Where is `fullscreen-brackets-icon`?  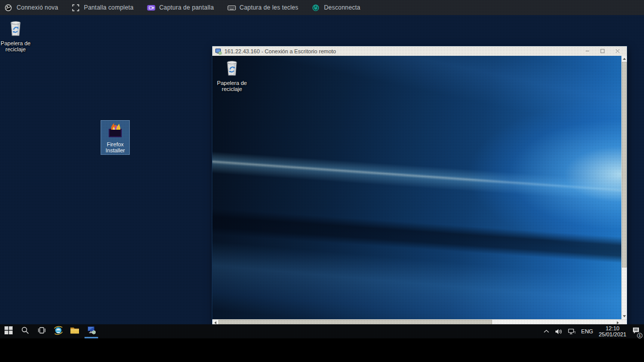 fullscreen-brackets-icon is located at coordinates (75, 8).